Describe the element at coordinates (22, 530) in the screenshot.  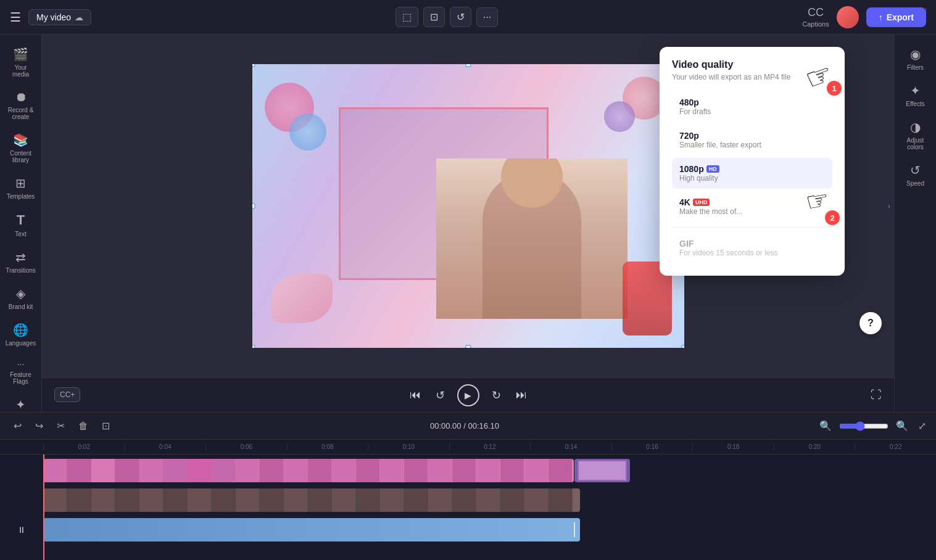
I see `track-label-3: ⏸` at that location.